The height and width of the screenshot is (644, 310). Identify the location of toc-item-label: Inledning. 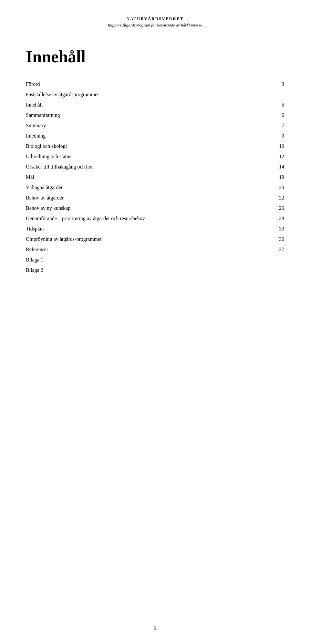
(136, 136).